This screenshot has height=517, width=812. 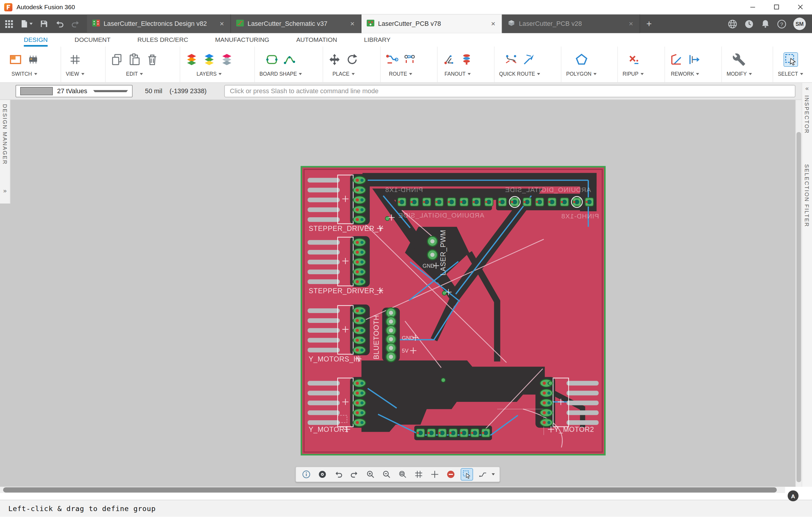 What do you see at coordinates (163, 40) in the screenshot?
I see `menu-rules-drc-erc: RULES DRC/ERC` at bounding box center [163, 40].